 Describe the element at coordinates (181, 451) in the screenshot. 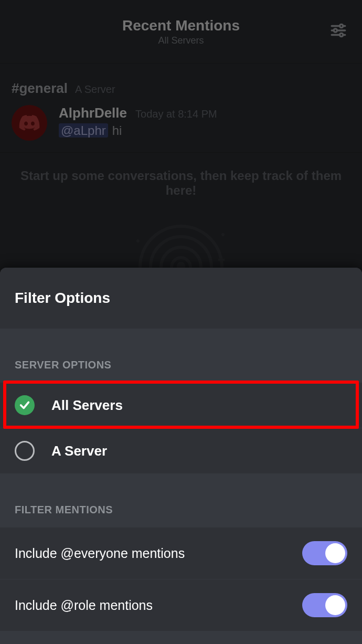

I see `server-option-a-server: A Server` at that location.